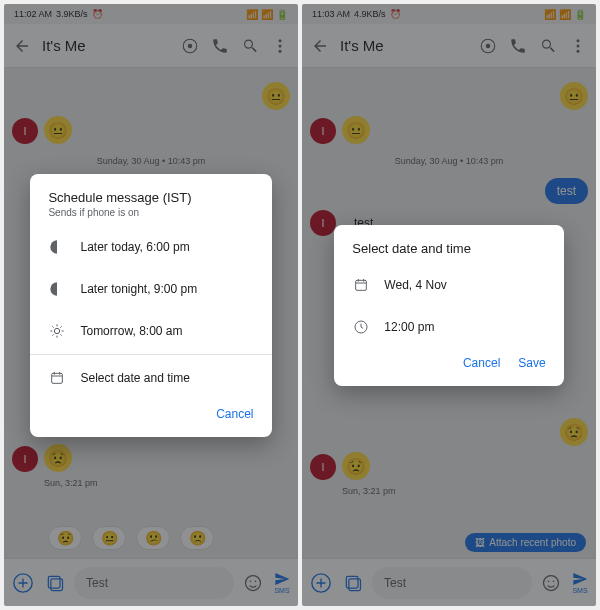  Describe the element at coordinates (57, 331) in the screenshot. I see `sun-icon` at that location.